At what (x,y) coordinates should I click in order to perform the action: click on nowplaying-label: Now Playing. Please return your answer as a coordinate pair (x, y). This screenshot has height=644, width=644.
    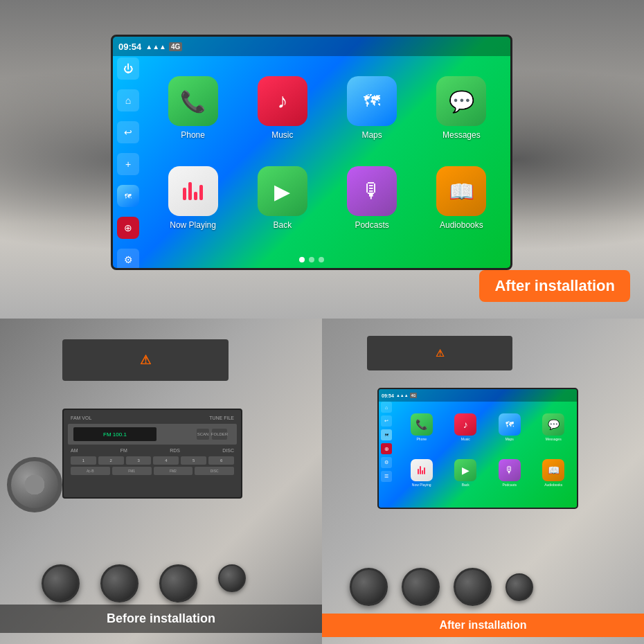
    Looking at the image, I should click on (193, 225).